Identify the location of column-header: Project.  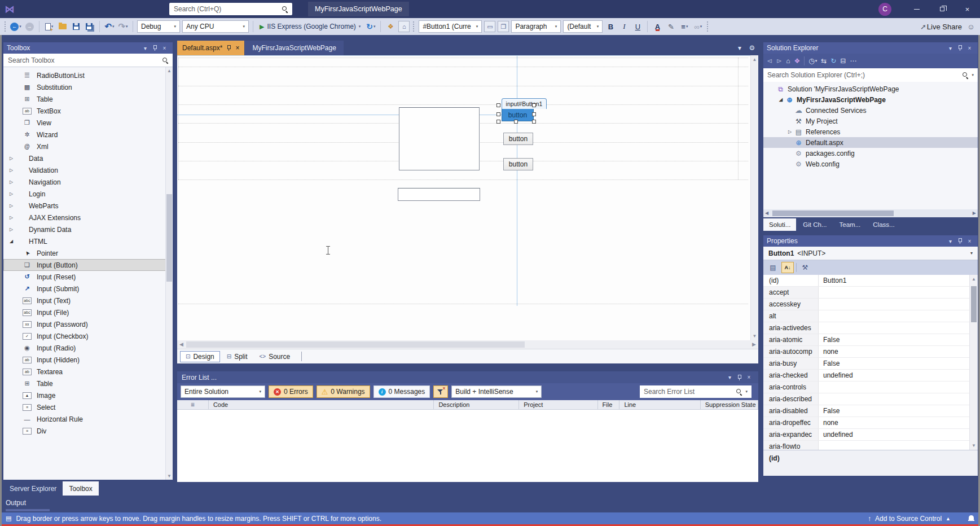
(559, 405).